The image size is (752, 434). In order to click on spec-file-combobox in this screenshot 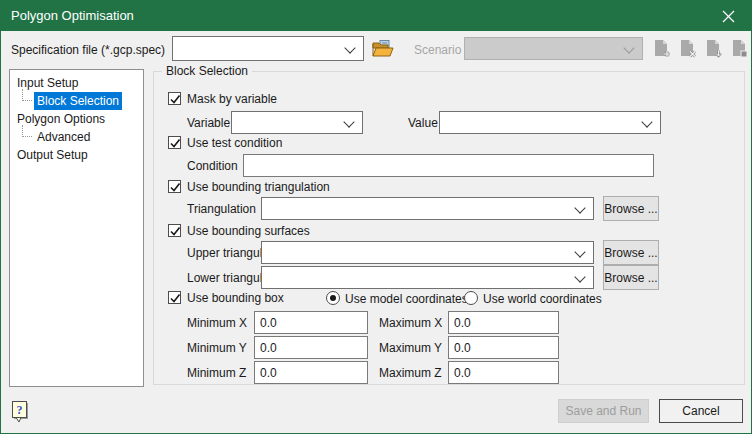, I will do `click(268, 48)`.